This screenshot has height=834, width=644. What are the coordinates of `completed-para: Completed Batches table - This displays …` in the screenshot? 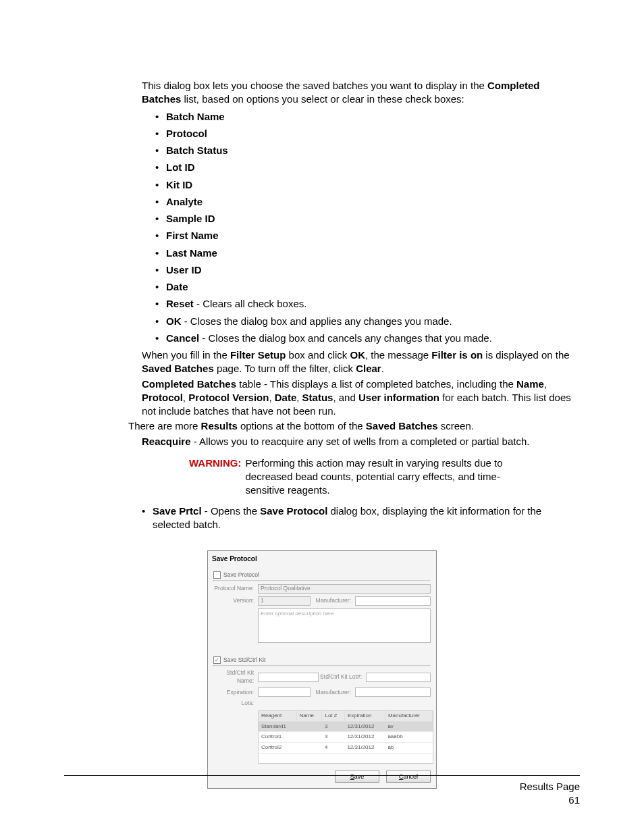 It's located at (360, 398).